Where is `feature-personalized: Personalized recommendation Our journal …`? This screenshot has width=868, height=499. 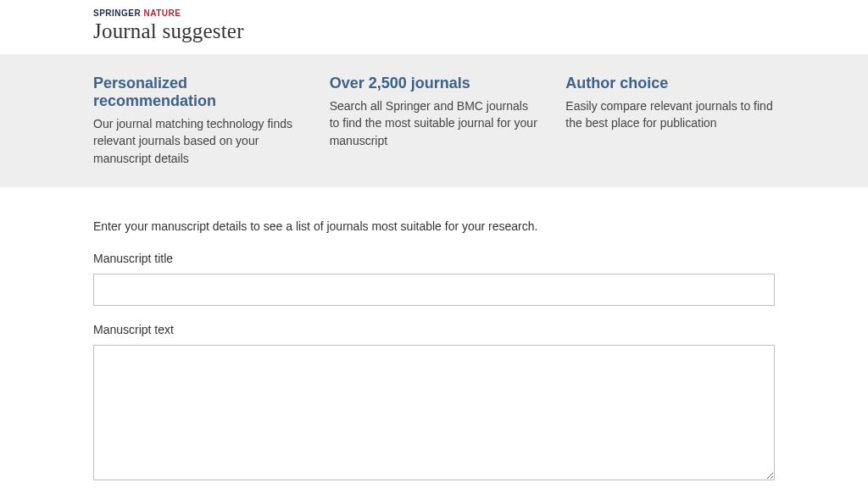 feature-personalized: Personalized recommendation Our journal … is located at coordinates (198, 120).